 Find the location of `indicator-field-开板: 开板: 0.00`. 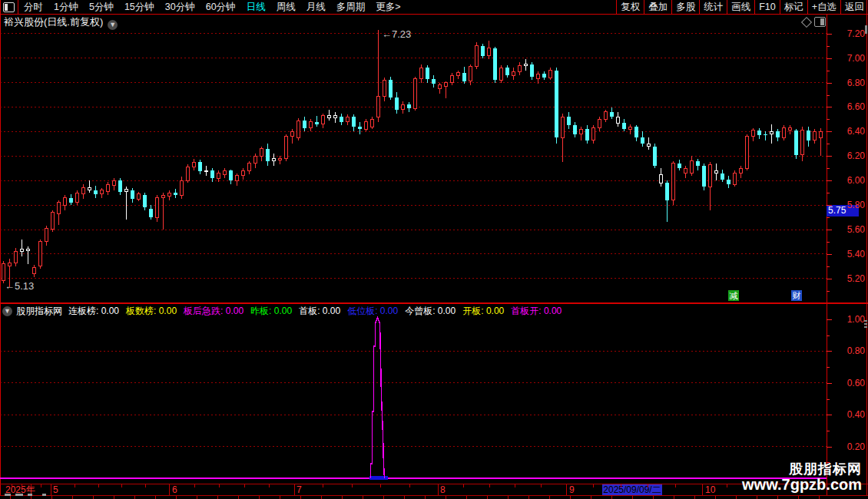

indicator-field-开板: 开板: 0.00 is located at coordinates (483, 312).